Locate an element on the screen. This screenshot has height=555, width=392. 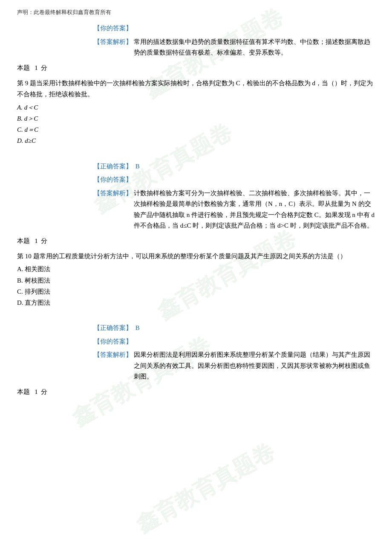
q9-correct-label: 【正确答案】 is located at coordinates (113, 166).